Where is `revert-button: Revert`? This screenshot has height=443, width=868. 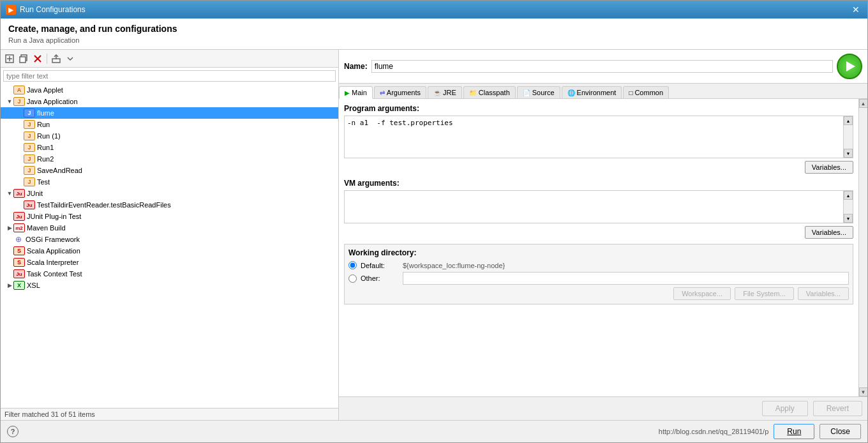 revert-button: Revert is located at coordinates (837, 409).